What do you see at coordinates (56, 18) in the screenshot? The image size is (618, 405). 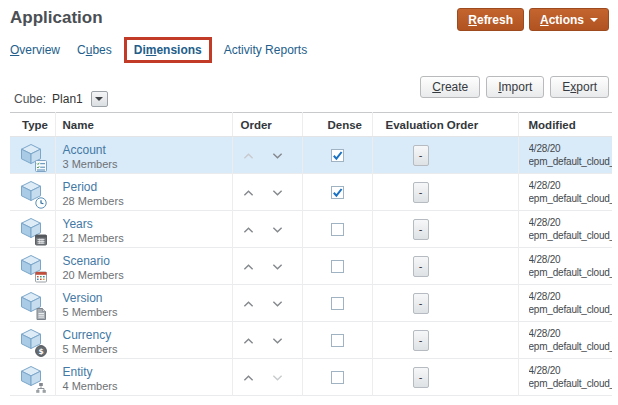 I see `page-title: Application` at bounding box center [56, 18].